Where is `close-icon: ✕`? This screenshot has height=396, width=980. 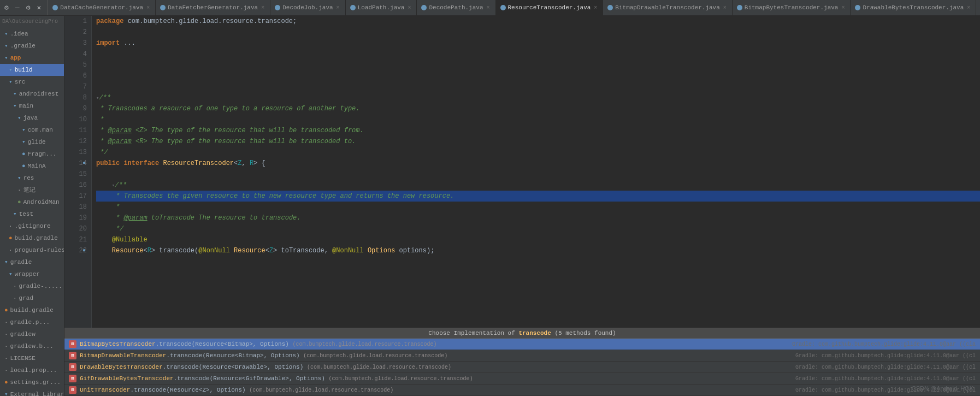
close-icon: ✕ is located at coordinates (39, 8).